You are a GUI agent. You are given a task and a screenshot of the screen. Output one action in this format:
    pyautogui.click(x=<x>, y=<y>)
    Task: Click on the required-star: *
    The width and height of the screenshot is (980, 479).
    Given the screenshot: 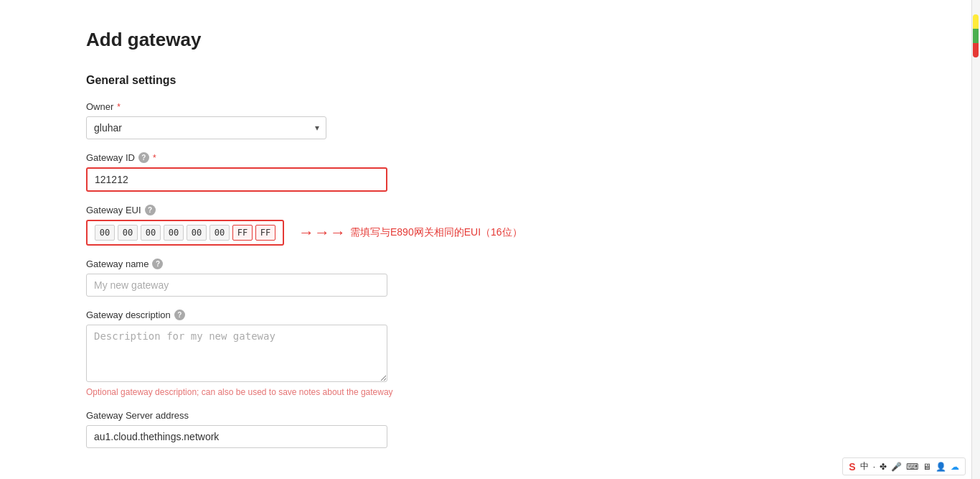 What is the action you would take?
    pyautogui.click(x=119, y=107)
    